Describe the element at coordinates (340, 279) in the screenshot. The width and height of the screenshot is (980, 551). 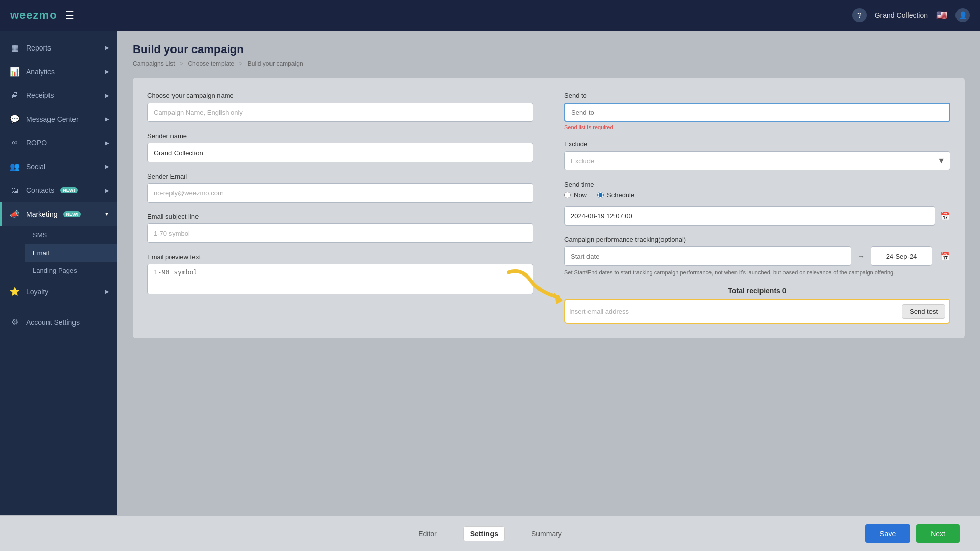
I see `preview-textarea` at that location.